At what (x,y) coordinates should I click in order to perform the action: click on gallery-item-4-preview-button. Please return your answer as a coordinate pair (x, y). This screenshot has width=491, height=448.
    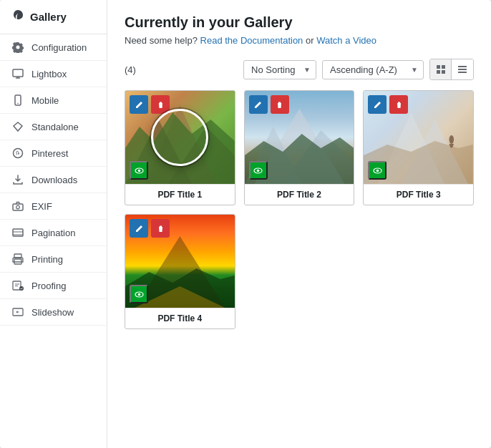
    Looking at the image, I should click on (139, 294).